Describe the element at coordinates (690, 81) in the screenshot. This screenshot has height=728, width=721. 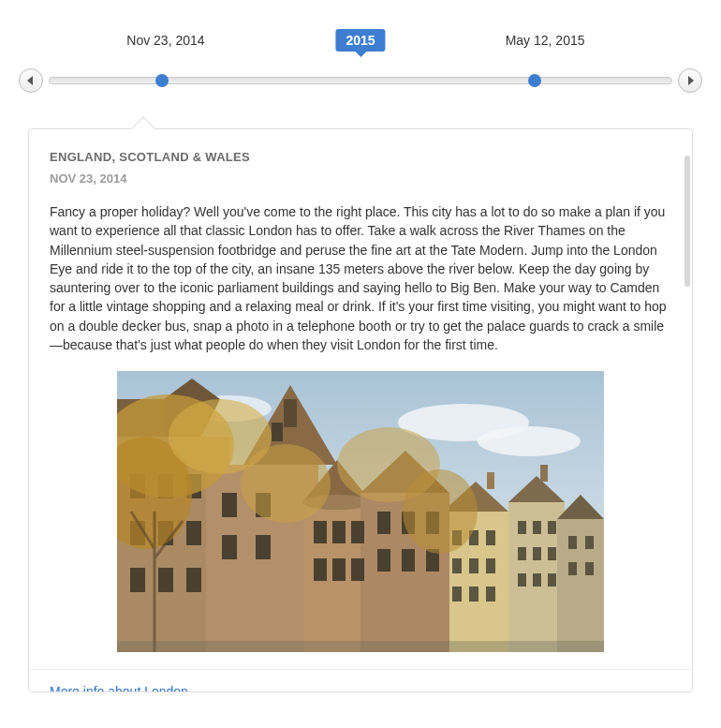
I see `timeline-next-button` at that location.